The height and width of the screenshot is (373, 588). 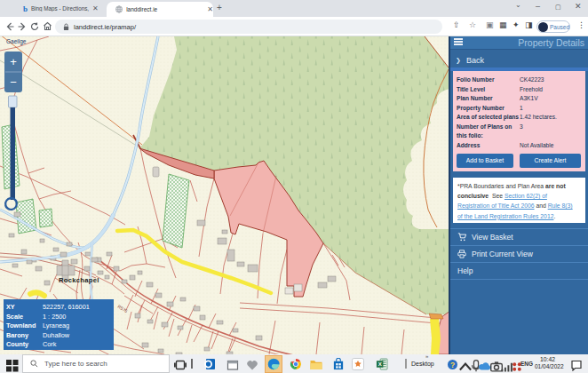 I want to click on svg-text: Rockchapel, so click(x=79, y=281).